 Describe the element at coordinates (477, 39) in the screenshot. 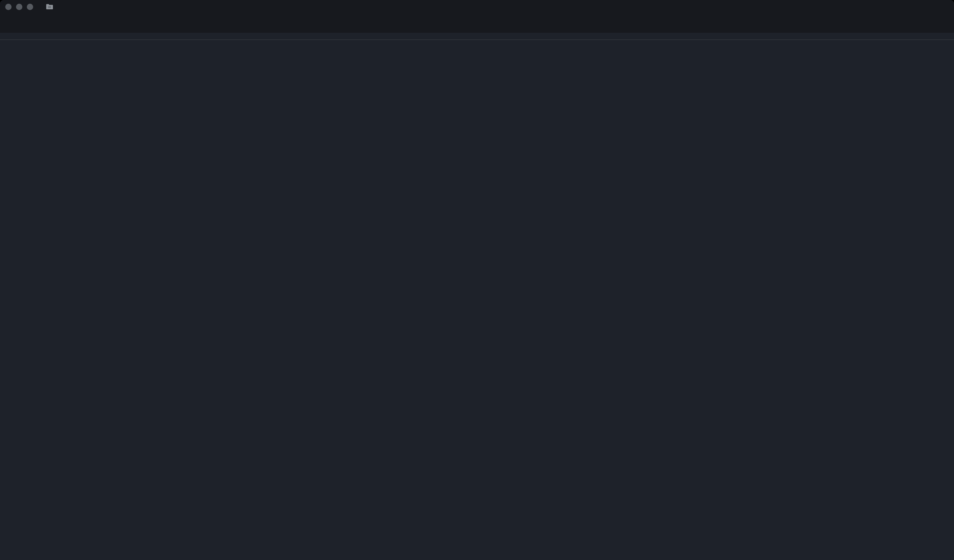

I see `pane-divider` at that location.